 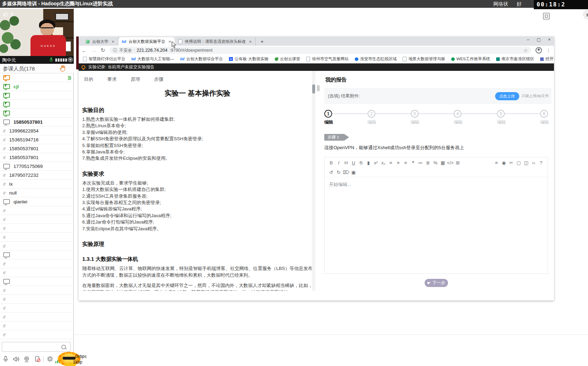 What do you see at coordinates (428, 163) in the screenshot?
I see `unordered-list-icon: ≣` at bounding box center [428, 163].